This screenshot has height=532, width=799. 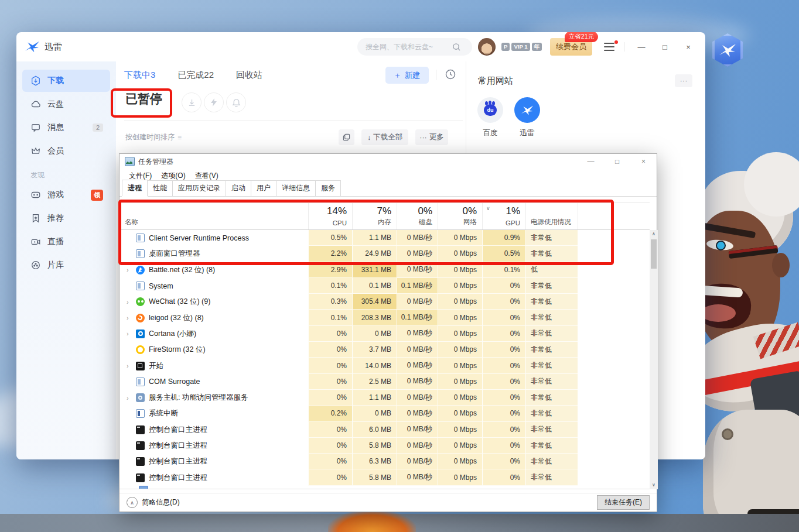 I want to click on sidebar-item-membership: 会员, so click(x=66, y=151).